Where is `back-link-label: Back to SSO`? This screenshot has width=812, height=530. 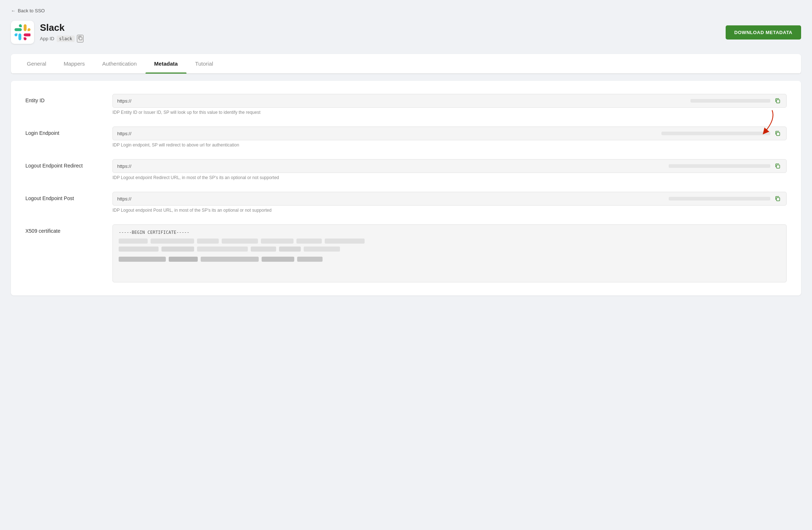
back-link-label: Back to SSO is located at coordinates (31, 11).